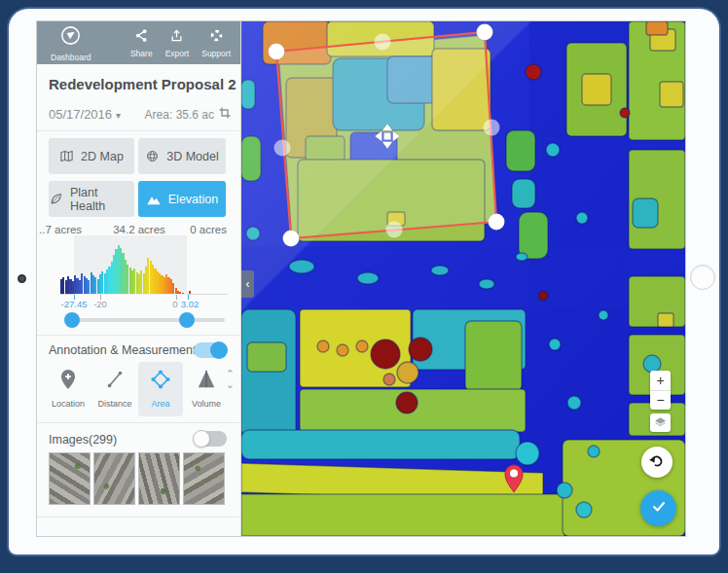 This screenshot has height=573, width=728. I want to click on date-caret-icon: ▾, so click(119, 115).